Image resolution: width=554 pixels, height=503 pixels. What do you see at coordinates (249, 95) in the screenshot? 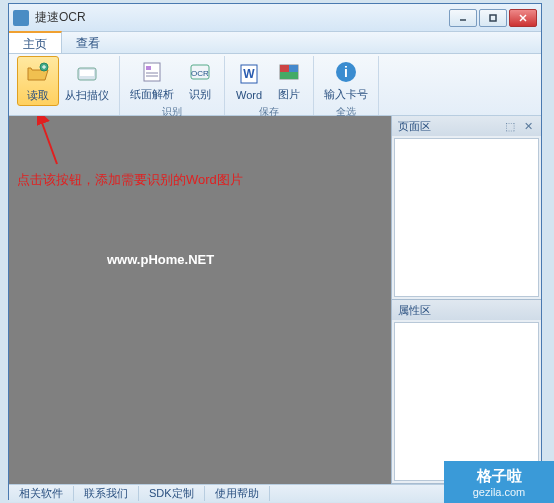
I see `word-label: Word` at bounding box center [249, 95].